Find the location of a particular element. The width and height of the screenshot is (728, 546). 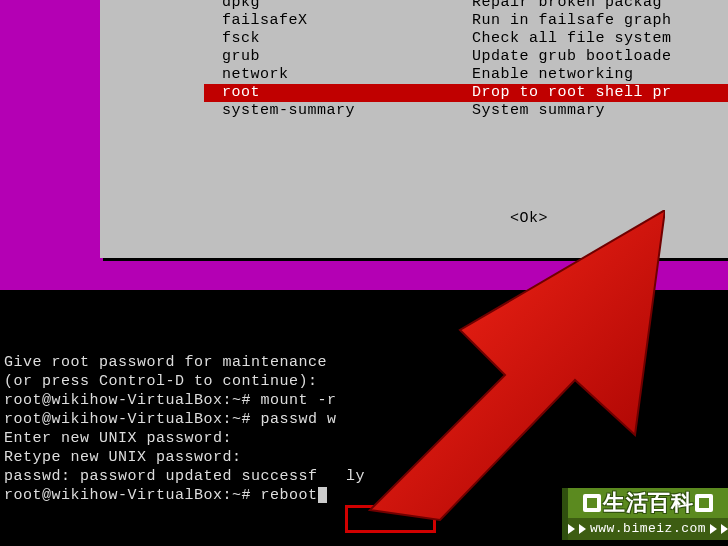

menu-item-failsafeX: failsafeXRun in failsafe graph is located at coordinates (475, 21).